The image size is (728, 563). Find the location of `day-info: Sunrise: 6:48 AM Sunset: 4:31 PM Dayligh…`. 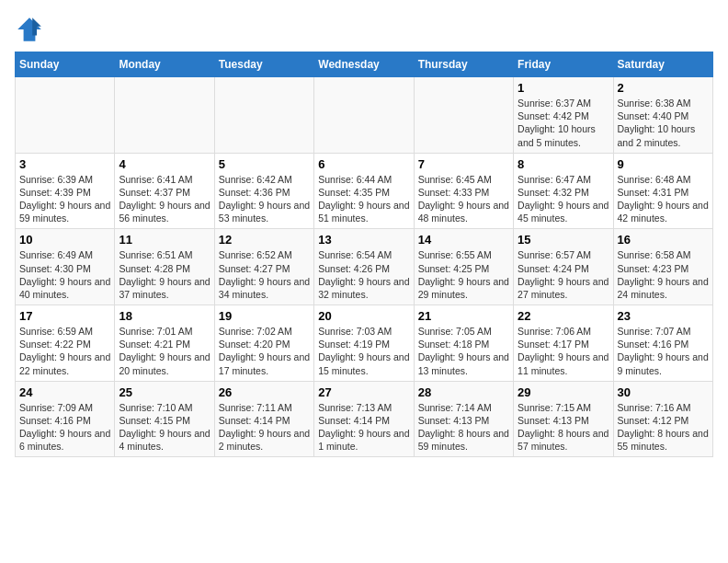

day-info: Sunrise: 6:48 AM Sunset: 4:31 PM Dayligh… is located at coordinates (664, 199).